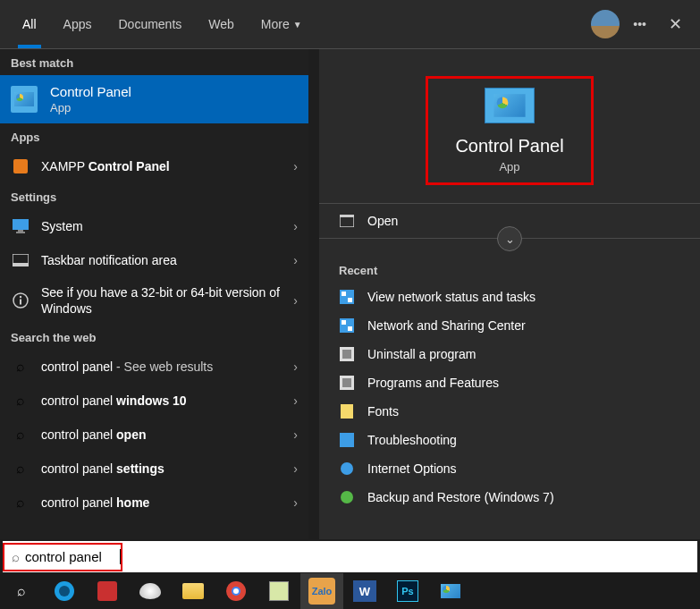 This screenshot has width=700, height=609. I want to click on filter-tabs: All Apps Documents Web More▼, so click(163, 24).